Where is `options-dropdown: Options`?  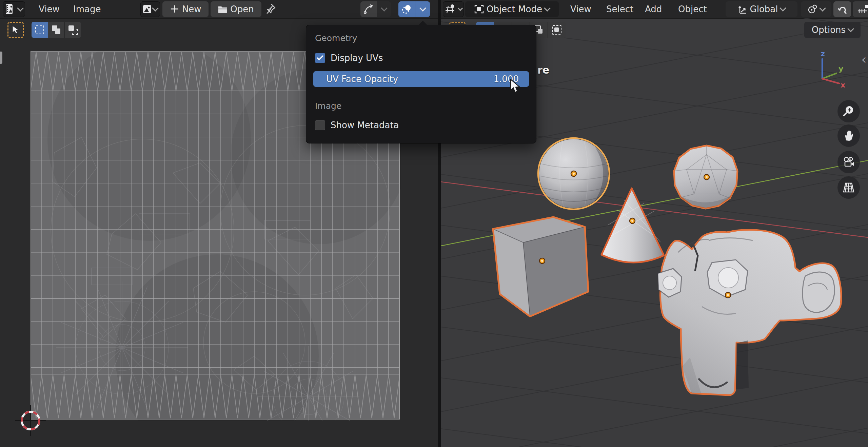
options-dropdown: Options is located at coordinates (832, 30).